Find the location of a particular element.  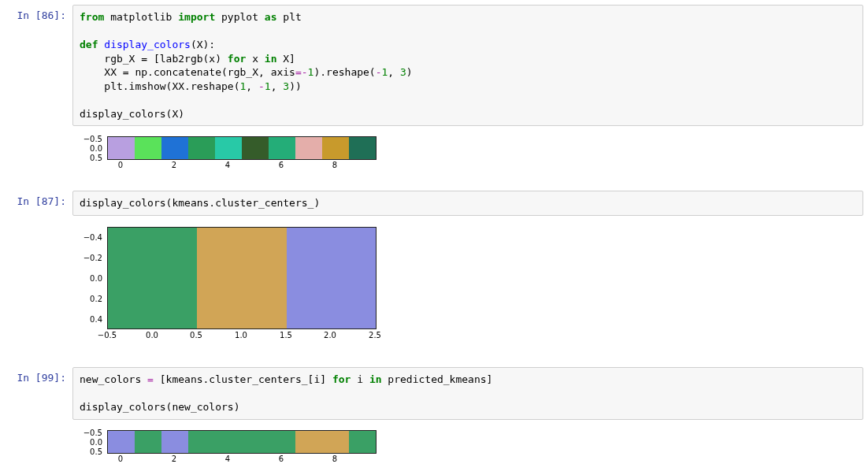

prompt-87: In [87]: is located at coordinates (39, 203).